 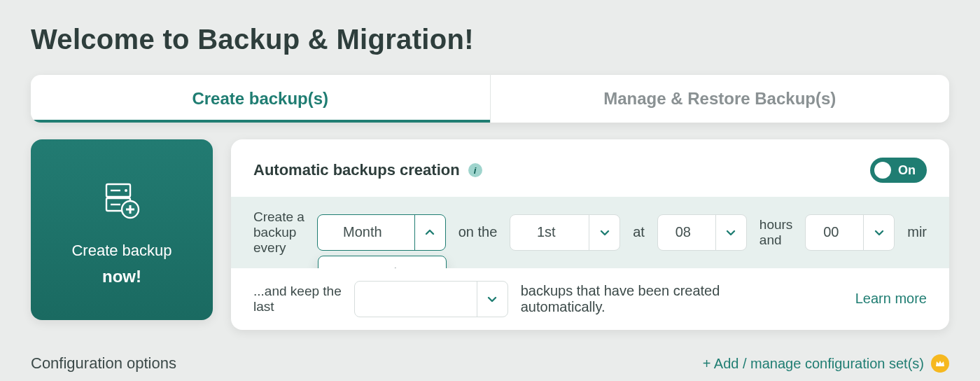 What do you see at coordinates (546, 233) in the screenshot?
I see `day-value: 1st` at bounding box center [546, 233].